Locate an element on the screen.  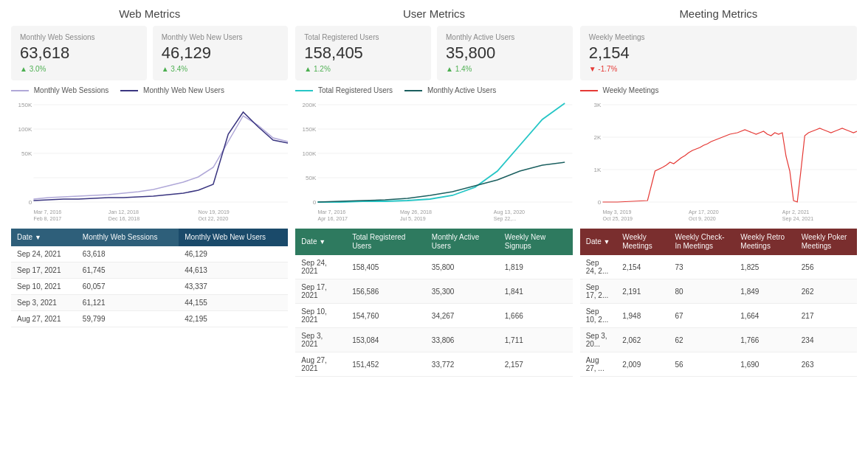
web-table: Date ▼ Monthly Web Sessions Monthly Web … is located at coordinates (149, 278).